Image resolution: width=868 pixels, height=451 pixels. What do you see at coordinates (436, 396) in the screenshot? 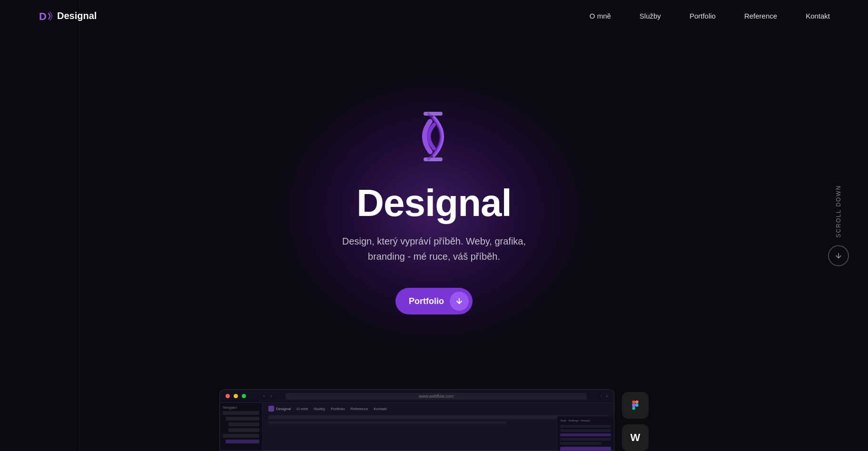
I see `browser-address-bar: www.webflow.com` at bounding box center [436, 396].